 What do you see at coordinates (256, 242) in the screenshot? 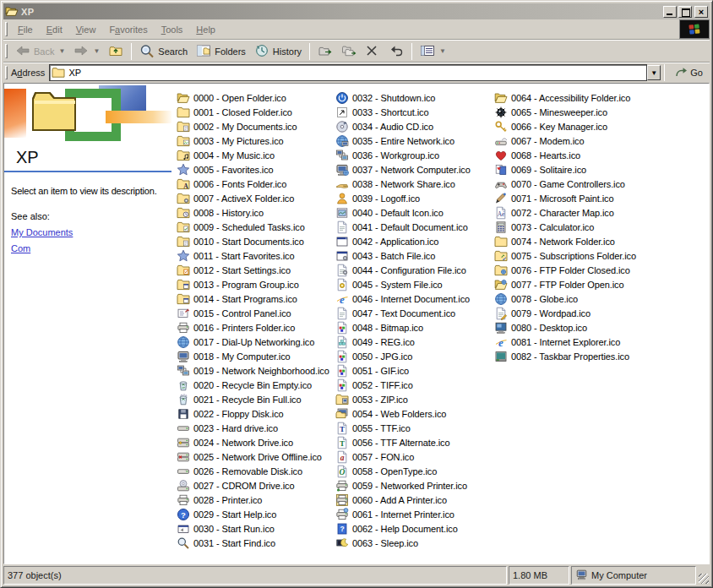
I see `file-item: 0010 - Start Documents.ico` at bounding box center [256, 242].